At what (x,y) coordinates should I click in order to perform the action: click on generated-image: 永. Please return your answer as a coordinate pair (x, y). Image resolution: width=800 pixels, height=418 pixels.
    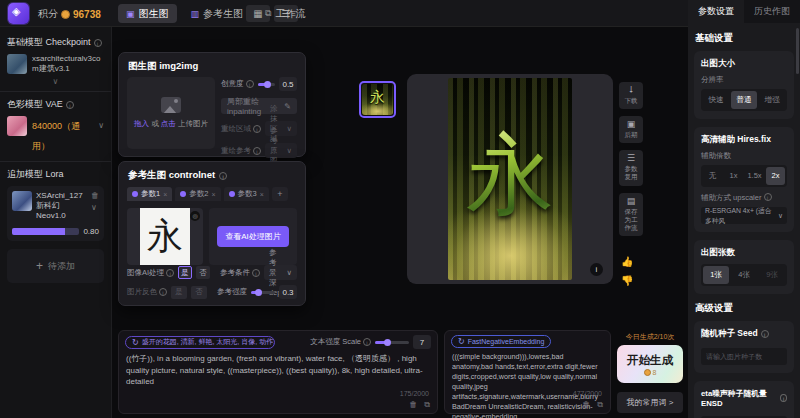
    Looking at the image, I should click on (510, 179).